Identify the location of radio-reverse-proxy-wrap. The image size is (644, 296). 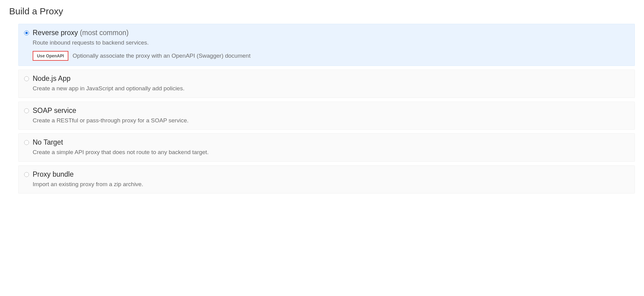
(27, 32).